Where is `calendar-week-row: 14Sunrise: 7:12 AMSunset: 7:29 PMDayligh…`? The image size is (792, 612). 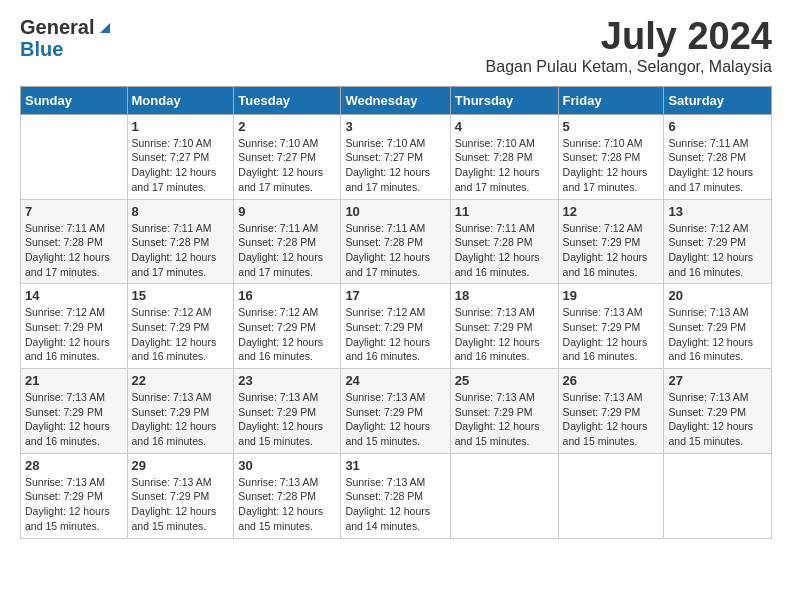 calendar-week-row: 14Sunrise: 7:12 AMSunset: 7:29 PMDayligh… is located at coordinates (396, 326).